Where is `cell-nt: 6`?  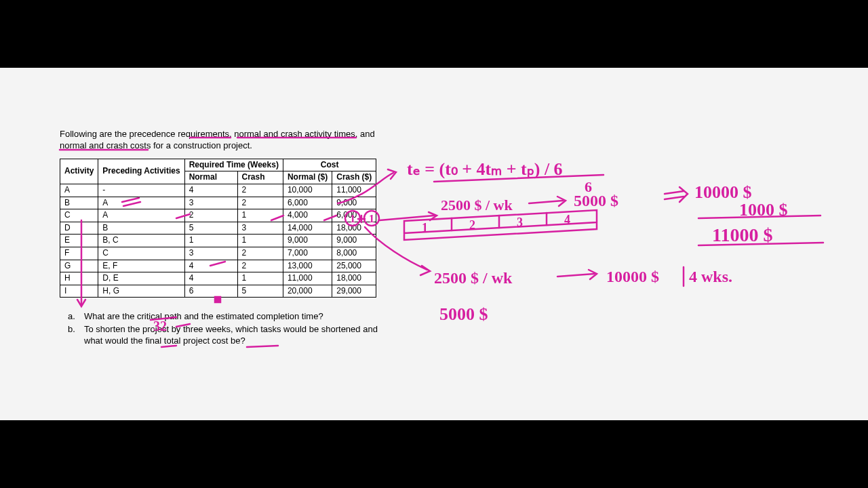
cell-nt: 6 is located at coordinates (211, 291).